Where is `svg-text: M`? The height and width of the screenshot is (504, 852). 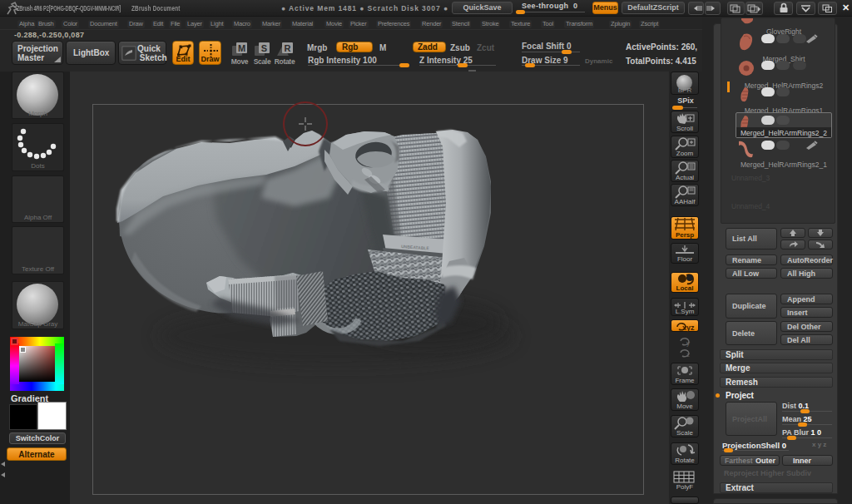 svg-text: M is located at coordinates (241, 48).